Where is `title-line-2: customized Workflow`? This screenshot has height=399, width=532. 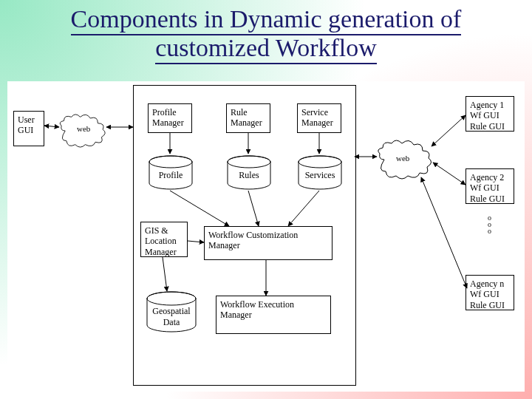
title-line-2: customized Workflow is located at coordinates (266, 47).